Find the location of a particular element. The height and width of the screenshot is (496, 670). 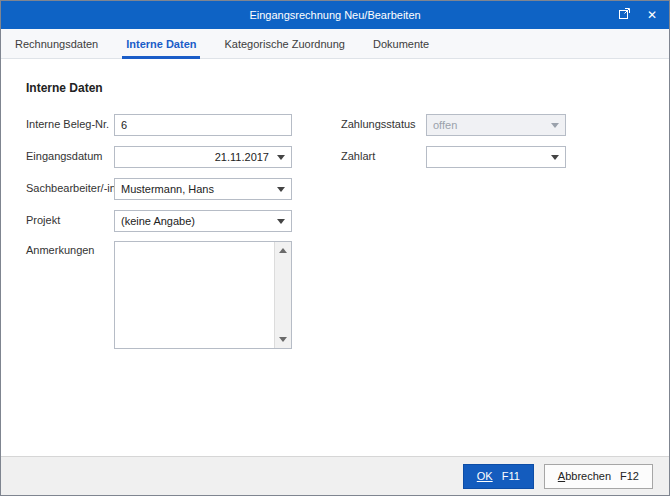

titlebar: Eingangsrechnung Neu/Bearbeiten ✕ is located at coordinates (335, 15).